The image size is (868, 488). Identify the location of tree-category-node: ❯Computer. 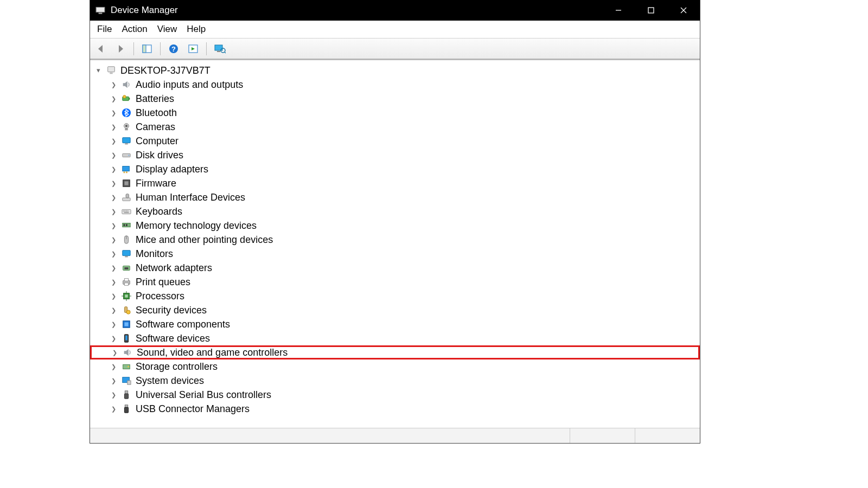
(395, 141).